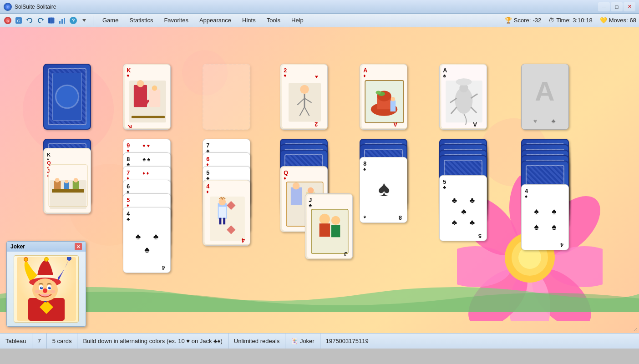 This screenshot has height=364, width=639. I want to click on joker-image, so click(46, 289).